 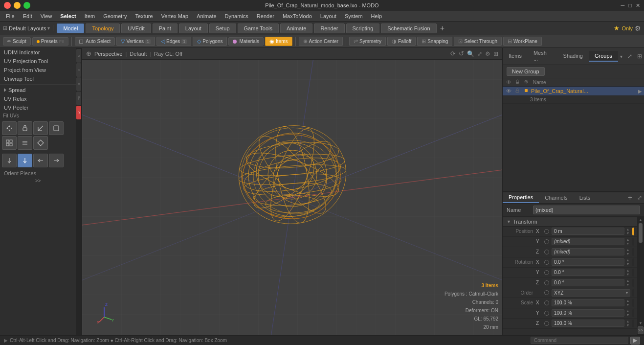 I want to click on tab-channels: Channels, so click(x=556, y=198).